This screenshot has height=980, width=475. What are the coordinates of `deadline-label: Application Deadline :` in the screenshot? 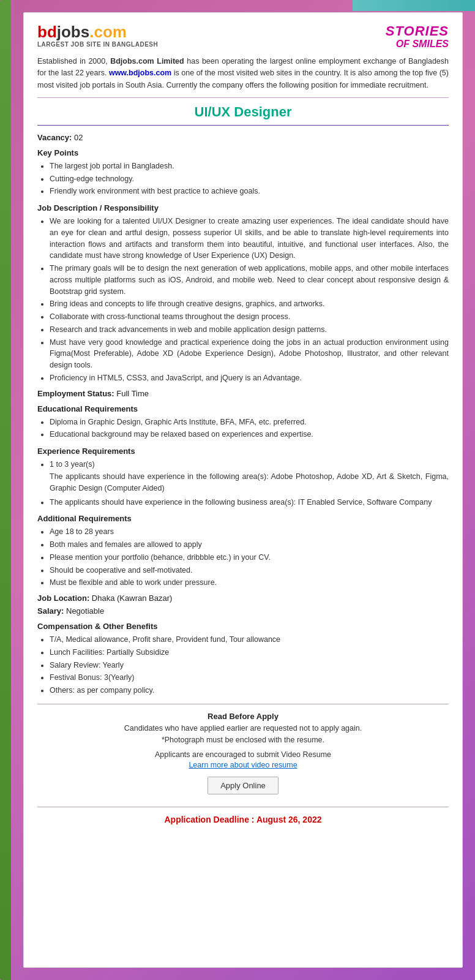 It's located at (209, 820).